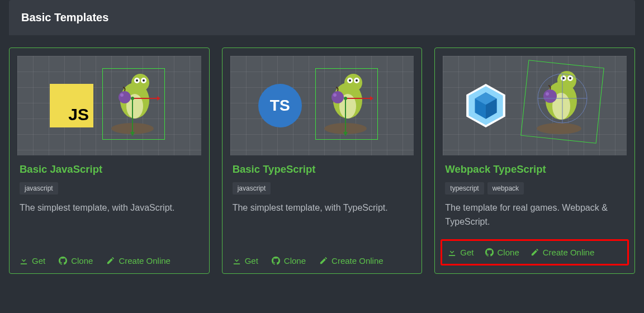 This screenshot has height=313, width=644. What do you see at coordinates (110, 222) in the screenshot?
I see `template-description: The simplest template, with JavaScript.` at bounding box center [110, 222].